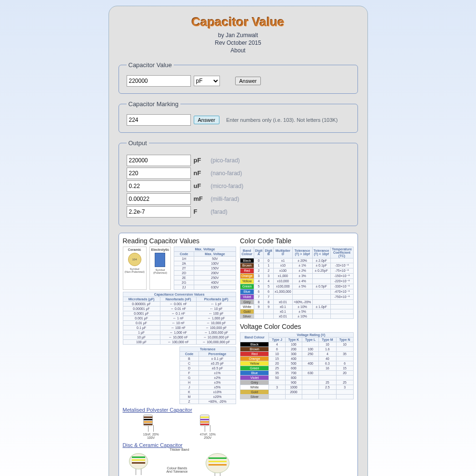  What do you see at coordinates (238, 35) in the screenshot?
I see `author-line: by Jan Zumwalt` at bounding box center [238, 35].